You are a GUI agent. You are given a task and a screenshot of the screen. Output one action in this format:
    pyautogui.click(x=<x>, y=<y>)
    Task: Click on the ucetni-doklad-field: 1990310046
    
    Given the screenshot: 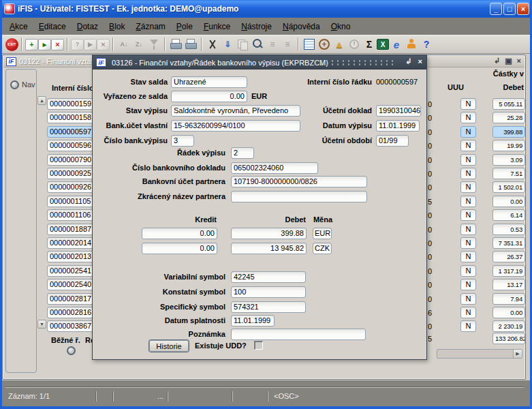 What is the action you would take?
    pyautogui.click(x=398, y=110)
    